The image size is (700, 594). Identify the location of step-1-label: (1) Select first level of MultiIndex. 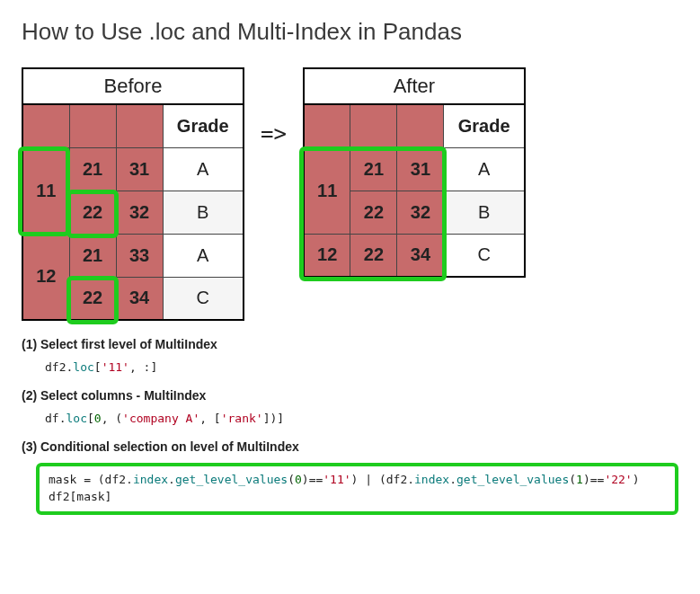
(350, 344).